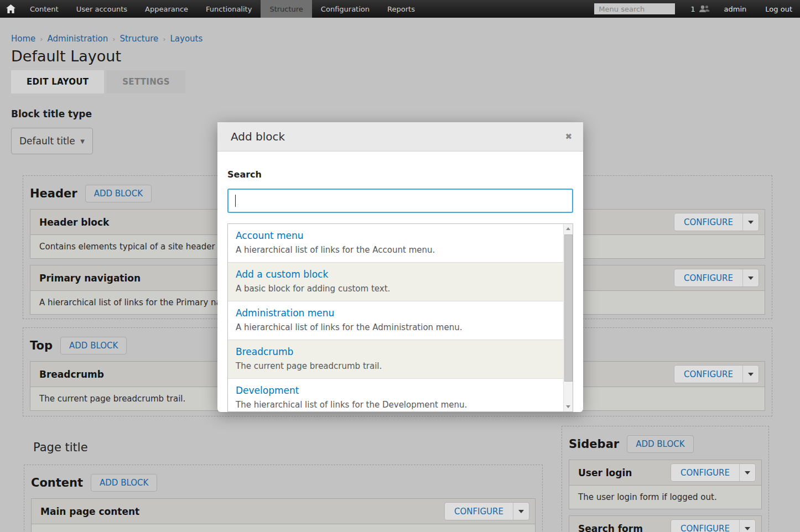 Image resolution: width=800 pixels, height=532 pixels. What do you see at coordinates (124, 483) in the screenshot?
I see `add-block-button-content: ADD BLOCK` at bounding box center [124, 483].